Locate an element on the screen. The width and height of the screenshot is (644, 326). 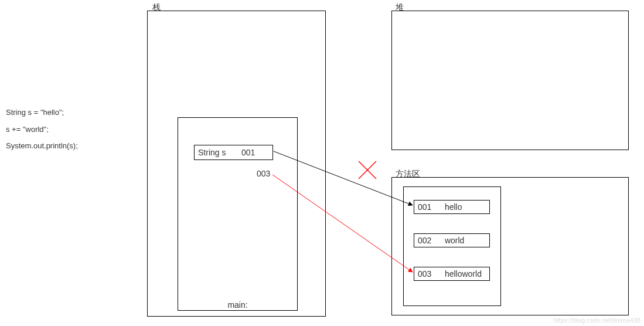
pool-addr: 003 is located at coordinates (430, 274).